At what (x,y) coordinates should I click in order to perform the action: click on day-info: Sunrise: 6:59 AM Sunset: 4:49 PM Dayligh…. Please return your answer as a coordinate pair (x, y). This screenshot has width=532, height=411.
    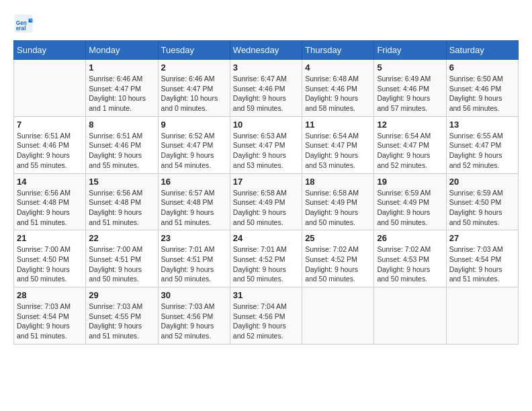
    Looking at the image, I should click on (410, 208).